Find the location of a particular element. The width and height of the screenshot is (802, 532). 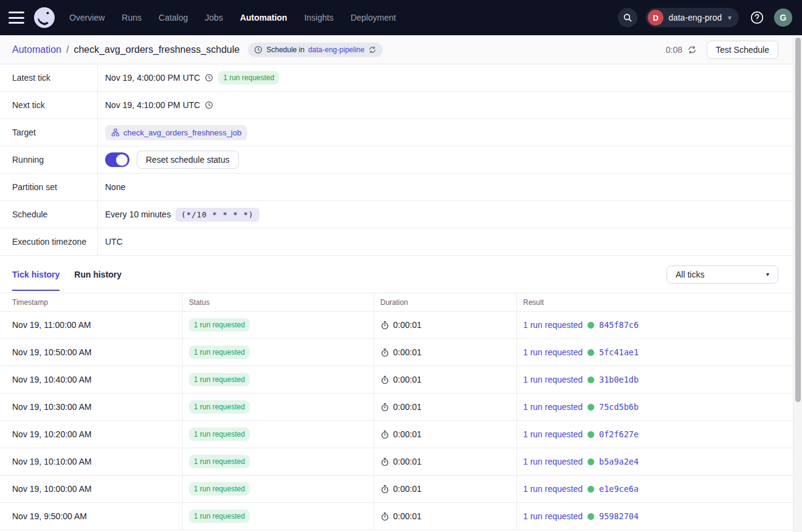

tick-timestamp: Nov 19, 10:10:00 AM is located at coordinates (52, 462).